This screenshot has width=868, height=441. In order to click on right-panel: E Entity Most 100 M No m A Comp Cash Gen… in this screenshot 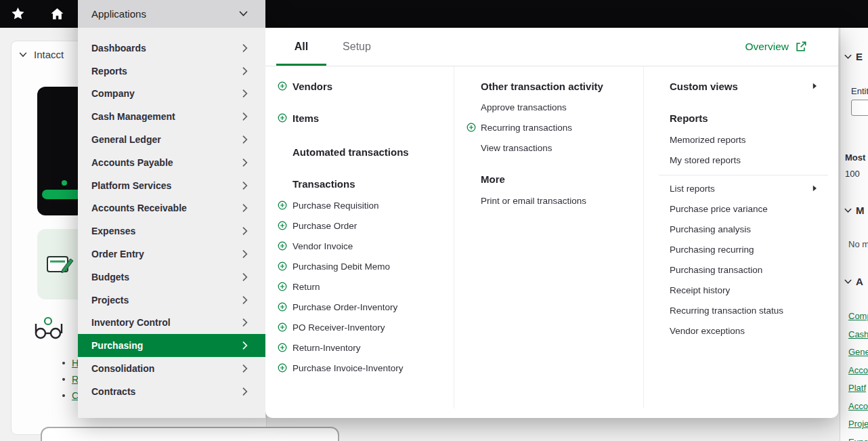, I will do `click(854, 234)`.